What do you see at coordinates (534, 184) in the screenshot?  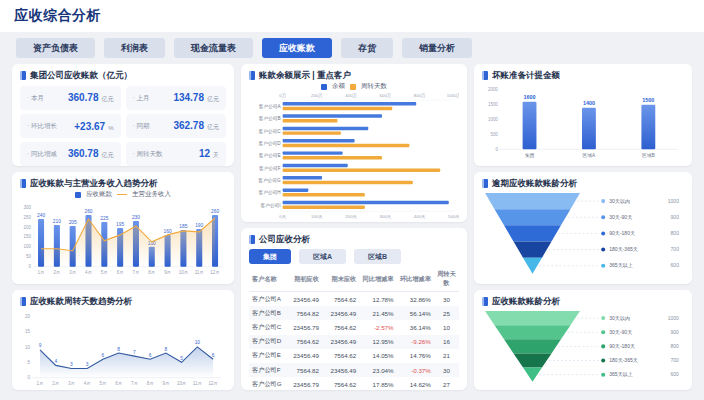 I see `overdue-aging-title-text: 逾期应收账款账龄分析` at bounding box center [534, 184].